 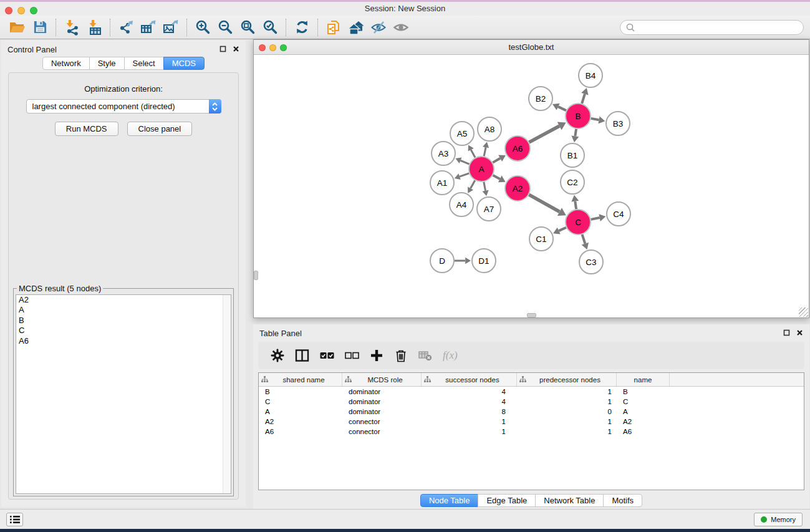 I want to click on graph-node-B2: B2, so click(x=541, y=99).